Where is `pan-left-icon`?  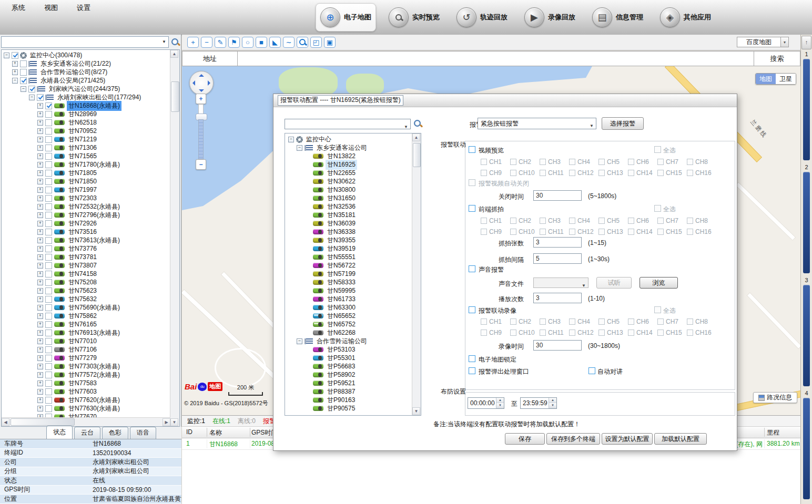
pan-left-icon is located at coordinates (194, 83).